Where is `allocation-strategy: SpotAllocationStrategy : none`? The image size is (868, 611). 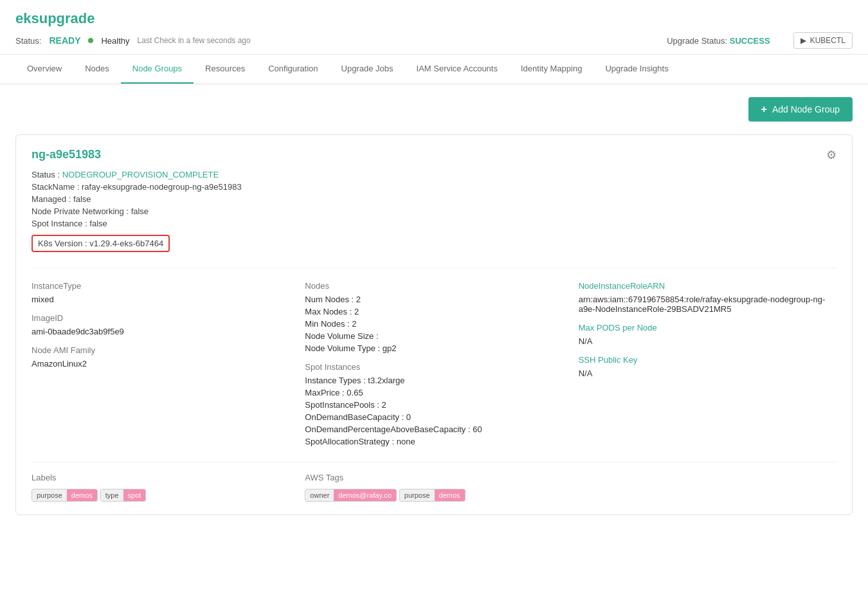
allocation-strategy: SpotAllocationStrategy : none is located at coordinates (433, 441).